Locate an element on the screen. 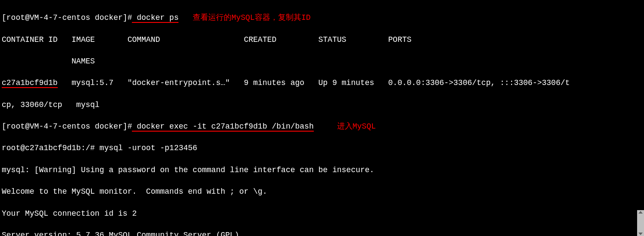  container-id: c27a1bcf9d1b is located at coordinates (30, 83).